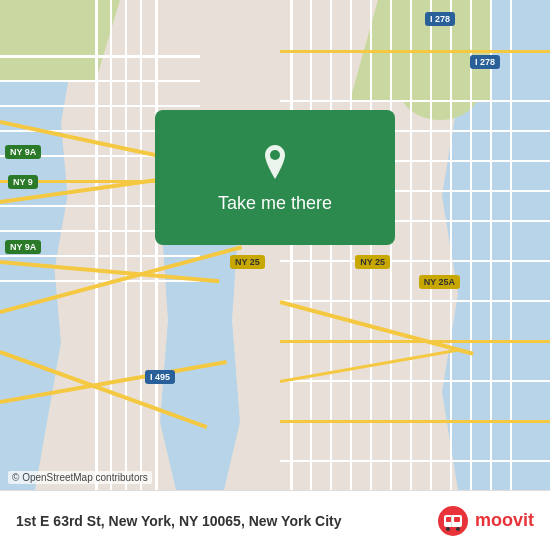 Image resolution: width=550 pixels, height=550 pixels. I want to click on bottom-left: 1st E 63rd St, New York, NY 10065, New Y…, so click(179, 521).